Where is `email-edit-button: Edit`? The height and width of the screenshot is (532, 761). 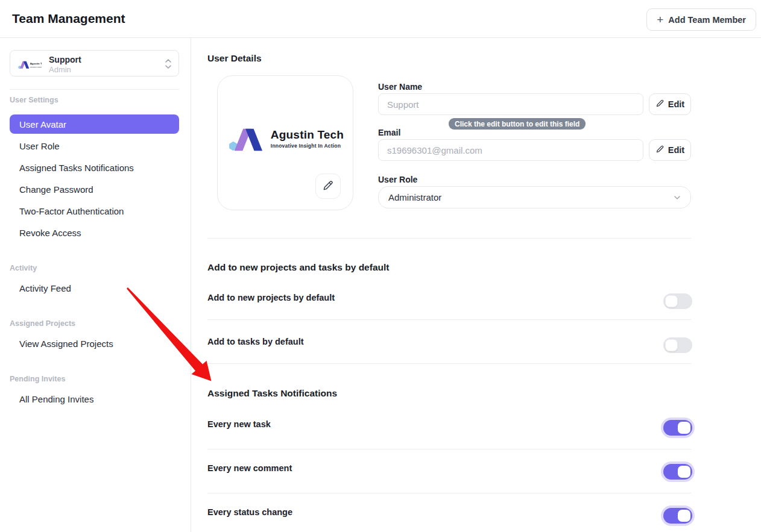
email-edit-button: Edit is located at coordinates (670, 150).